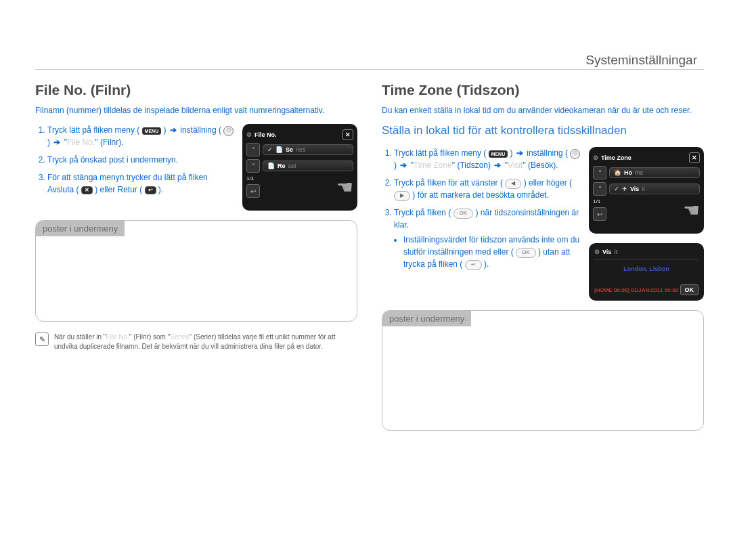 This screenshot has height=560, width=731. I want to click on right-lead-text: Du kan enkelt ställa in lokal tid om du …, so click(543, 110).